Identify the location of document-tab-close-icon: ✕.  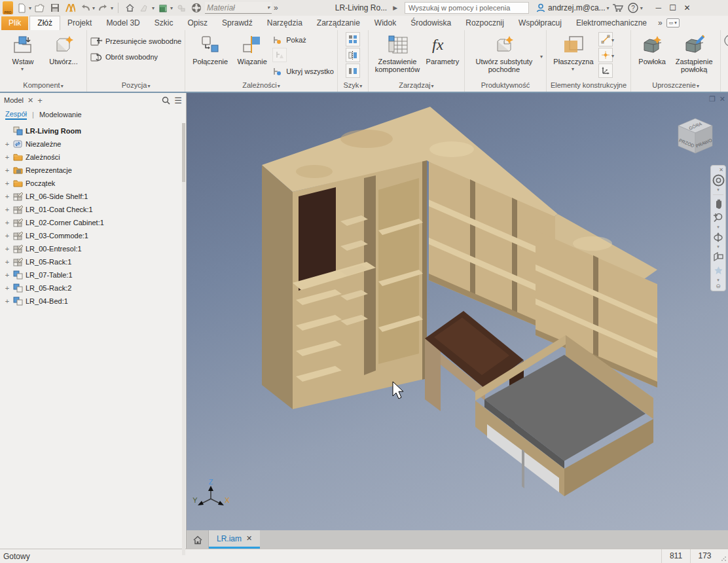
(249, 538).